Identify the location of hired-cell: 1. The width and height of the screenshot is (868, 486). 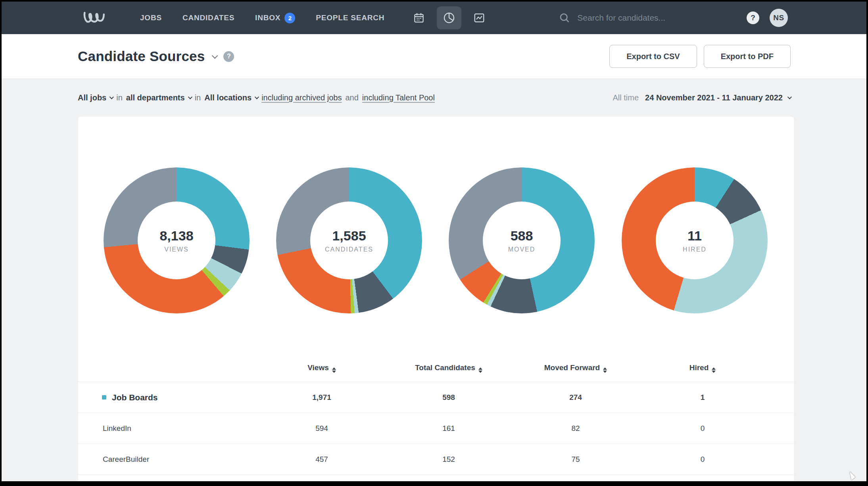
(703, 398).